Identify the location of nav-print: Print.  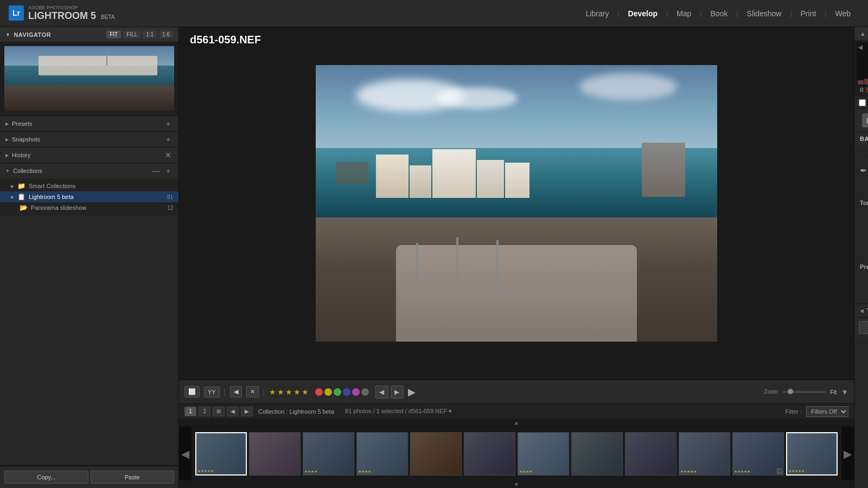
(808, 14).